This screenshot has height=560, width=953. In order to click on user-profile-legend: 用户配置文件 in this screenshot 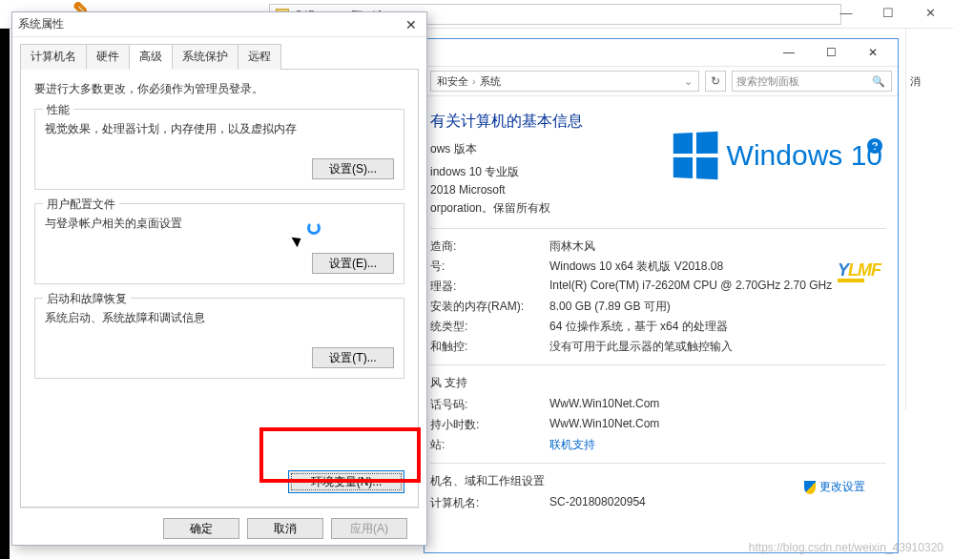, I will do `click(81, 204)`.